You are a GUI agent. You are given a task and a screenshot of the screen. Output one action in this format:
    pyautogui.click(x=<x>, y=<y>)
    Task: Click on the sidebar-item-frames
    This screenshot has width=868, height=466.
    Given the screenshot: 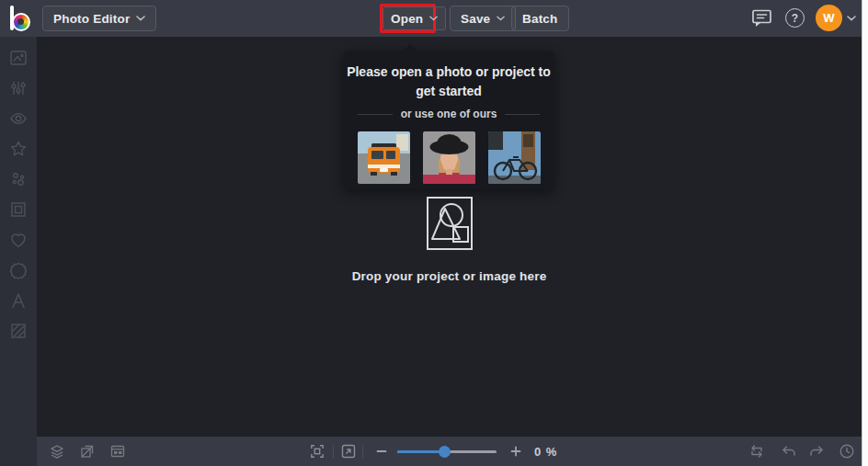 What is the action you would take?
    pyautogui.click(x=18, y=210)
    